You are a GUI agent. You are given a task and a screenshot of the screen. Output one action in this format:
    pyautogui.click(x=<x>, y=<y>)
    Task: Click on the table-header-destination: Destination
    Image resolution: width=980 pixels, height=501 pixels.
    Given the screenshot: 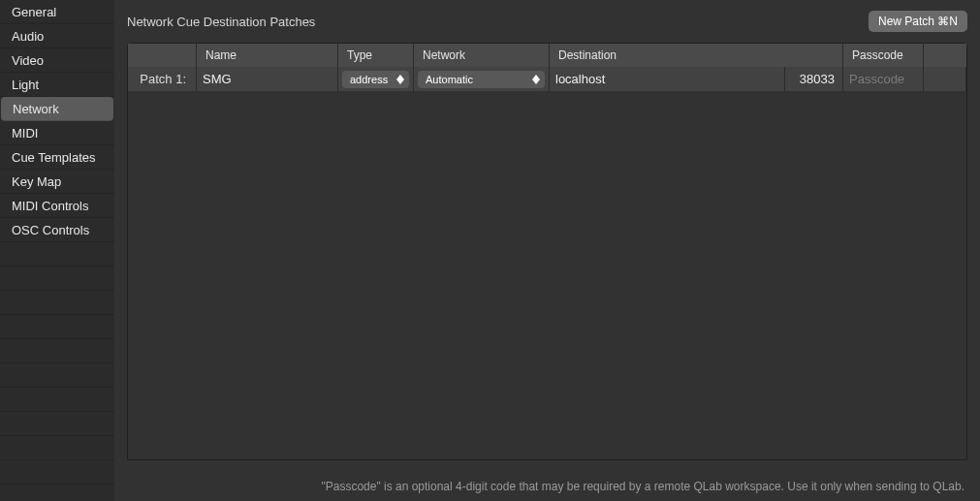 What is the action you would take?
    pyautogui.click(x=696, y=55)
    